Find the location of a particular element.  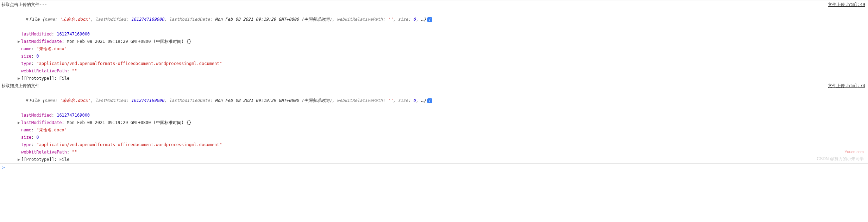

log-source-link: 文件上传.html:74 is located at coordinates (847, 86).